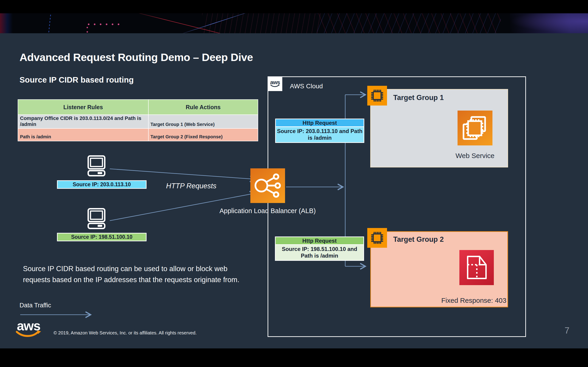 This screenshot has height=367, width=588. I want to click on http-request-body: Source IP: 198.51.100.10 and Path is /ad…, so click(319, 252).